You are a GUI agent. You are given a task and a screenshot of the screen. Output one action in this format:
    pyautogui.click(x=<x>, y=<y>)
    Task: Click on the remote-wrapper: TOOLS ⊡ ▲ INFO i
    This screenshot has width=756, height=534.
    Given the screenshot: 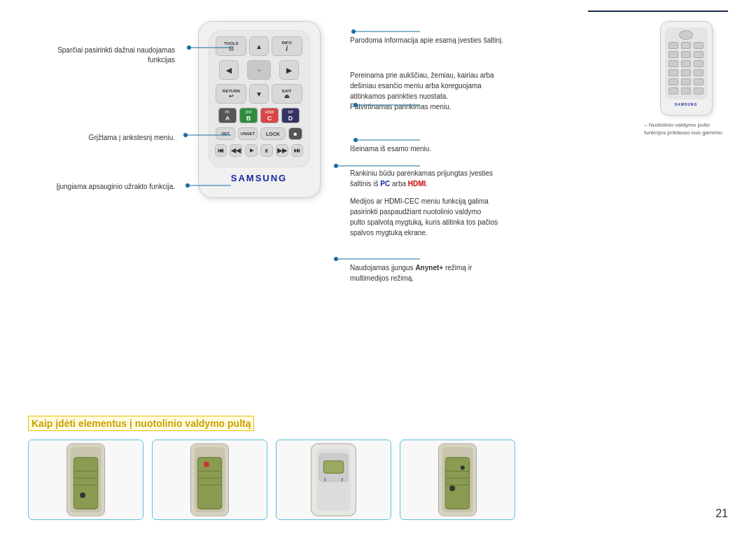 What is the action you would take?
    pyautogui.click(x=259, y=109)
    